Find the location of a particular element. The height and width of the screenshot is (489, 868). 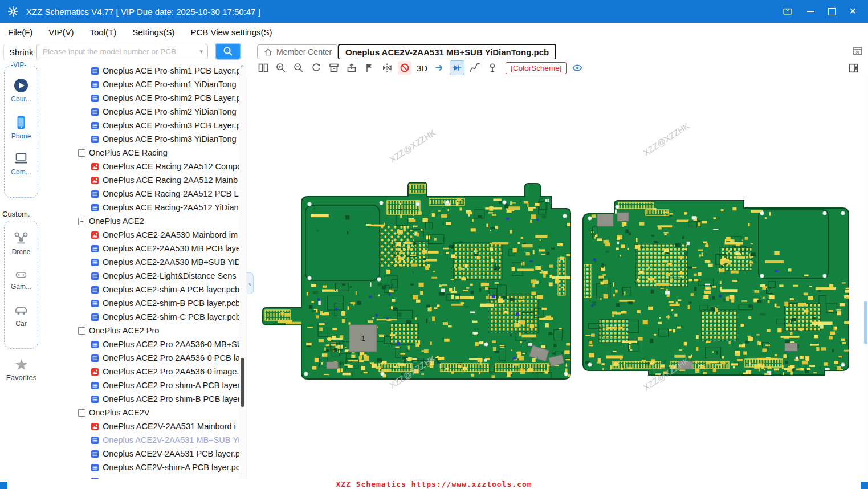

tree-item: − is located at coordinates (141, 476).